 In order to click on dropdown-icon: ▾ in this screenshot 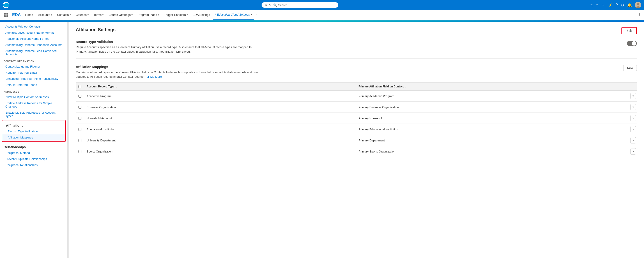, I will do `click(597, 5)`.